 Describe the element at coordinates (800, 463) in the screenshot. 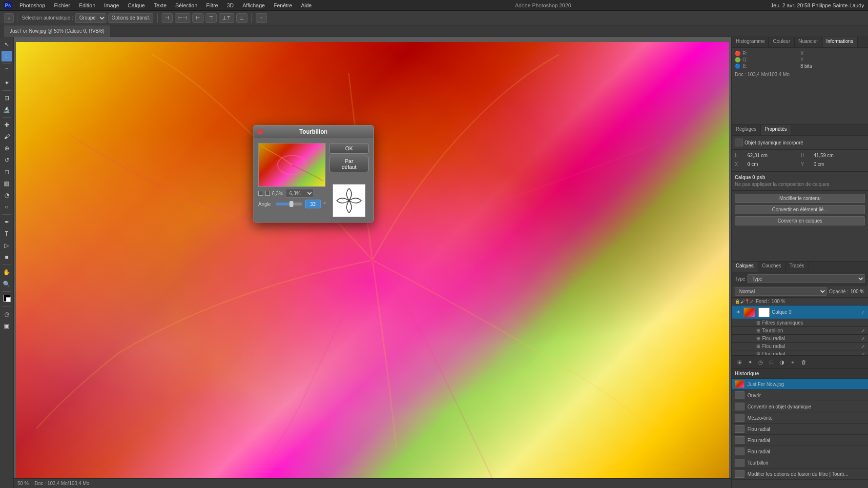

I see `history-item-7: Tourbillon` at that location.